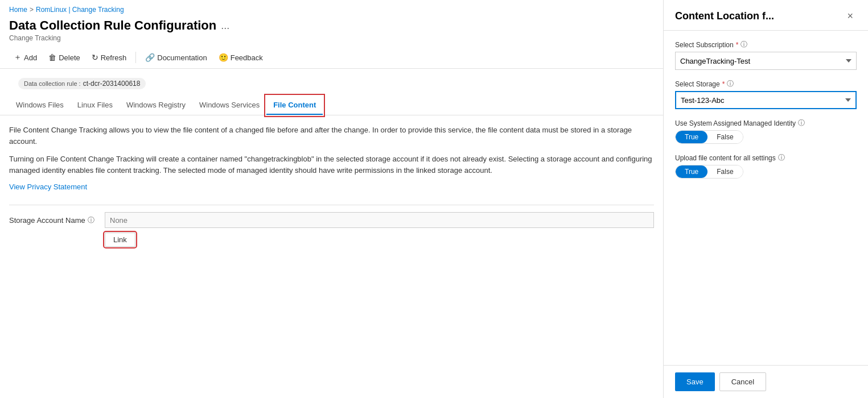  What do you see at coordinates (709, 172) in the screenshot?
I see `upload-settings-toggle: True False` at bounding box center [709, 172].